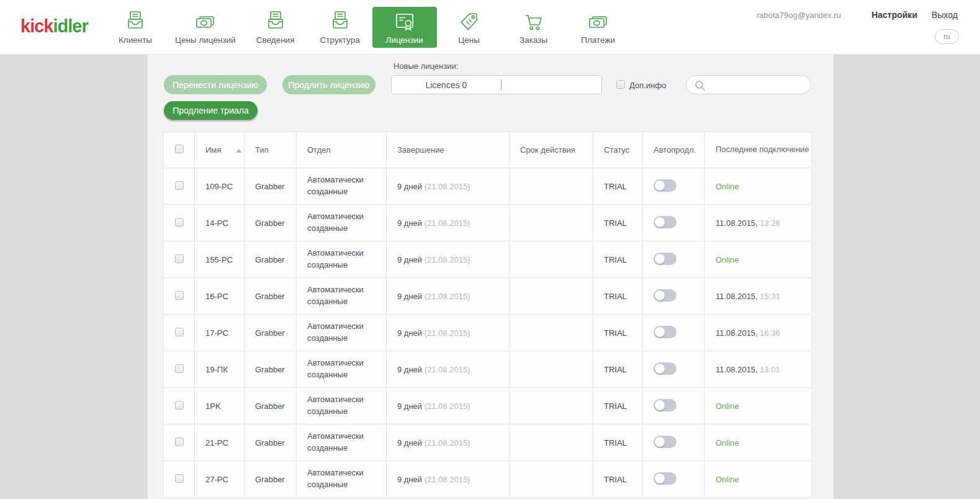  I want to click on nav-item-6: Цены, so click(469, 27).